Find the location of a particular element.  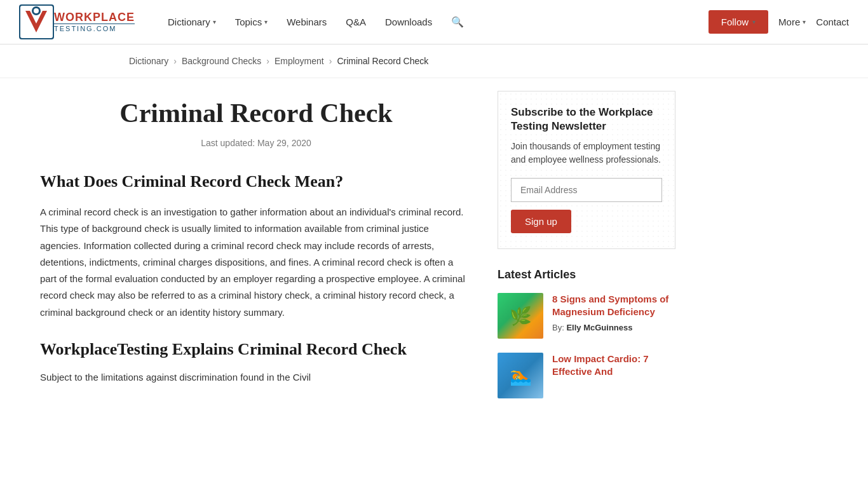

article-card-info: Low Impact Cardio: 7 Effective And is located at coordinates (614, 367).